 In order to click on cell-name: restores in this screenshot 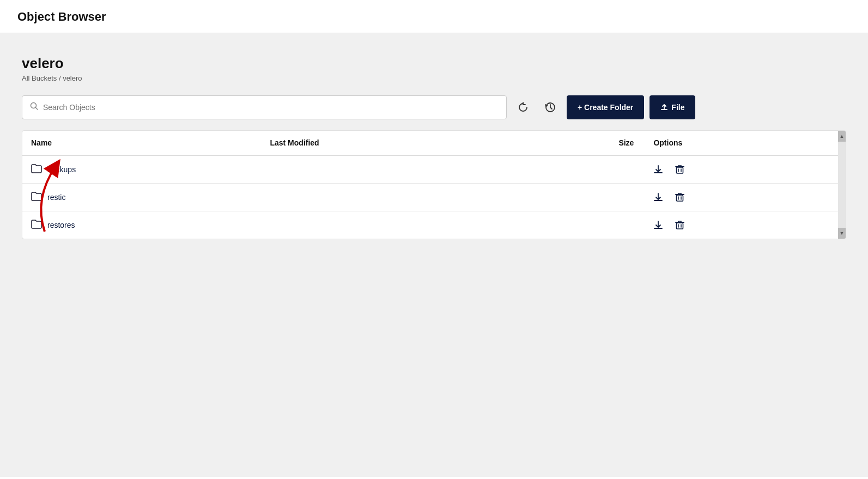, I will do `click(142, 226)`.